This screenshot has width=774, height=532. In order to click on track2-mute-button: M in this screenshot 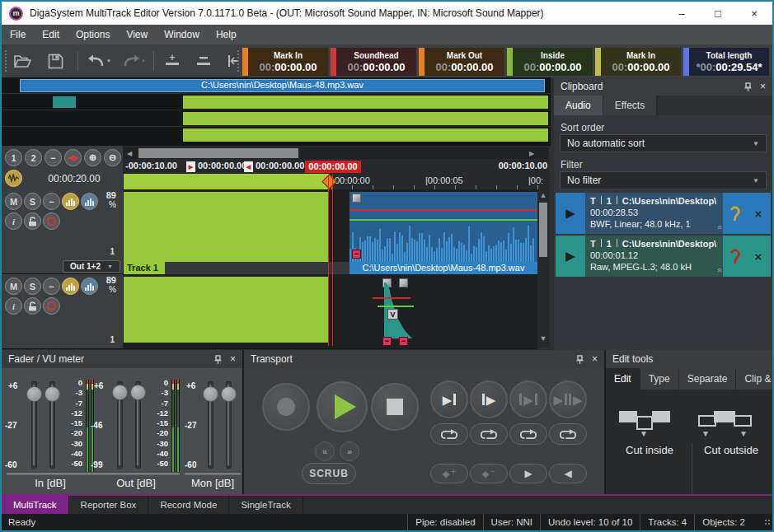, I will do `click(13, 287)`.